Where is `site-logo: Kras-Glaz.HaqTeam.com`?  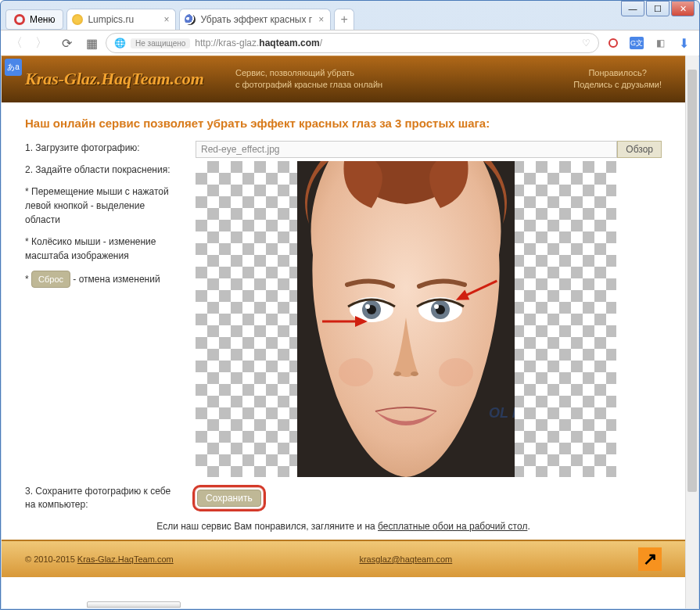 site-logo: Kras-Glaz.HaqTeam.com is located at coordinates (114, 79).